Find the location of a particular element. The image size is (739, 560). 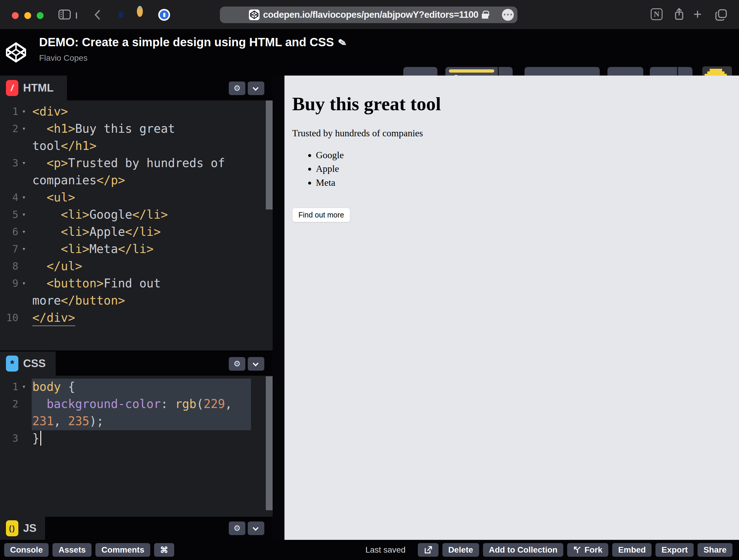

export-button: Export is located at coordinates (675, 550).